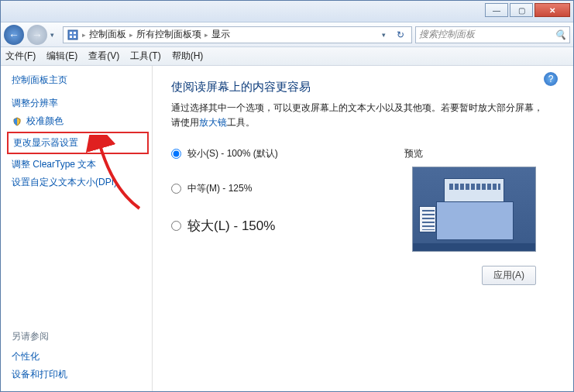  Describe the element at coordinates (232, 153) in the screenshot. I see `option-label: 较小(S) - 100% (默认)` at that location.